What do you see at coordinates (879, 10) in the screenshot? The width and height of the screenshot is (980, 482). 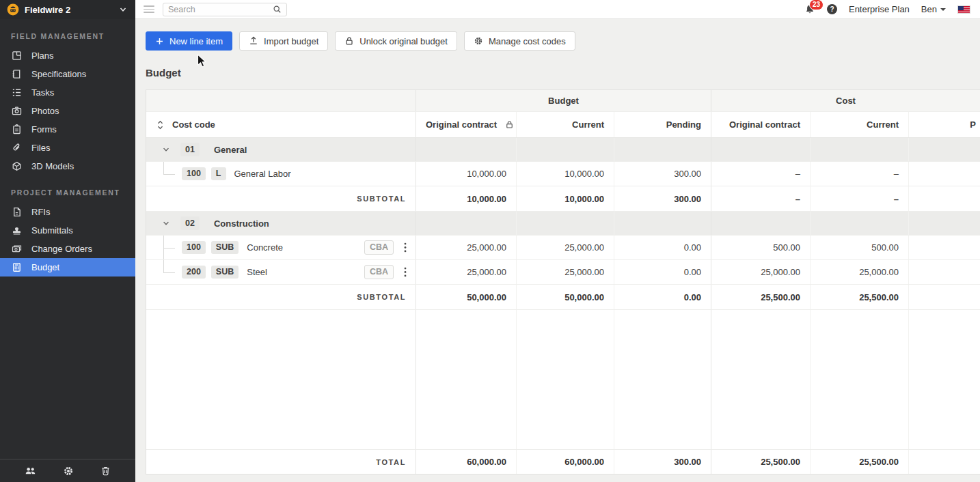 I see `plan-label: Enterprise Plan` at bounding box center [879, 10].